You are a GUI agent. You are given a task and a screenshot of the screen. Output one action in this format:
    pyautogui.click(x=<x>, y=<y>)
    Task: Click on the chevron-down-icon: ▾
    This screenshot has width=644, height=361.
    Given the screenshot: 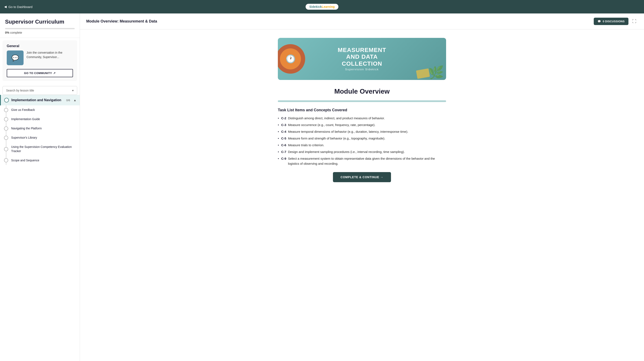 What is the action you would take?
    pyautogui.click(x=73, y=90)
    